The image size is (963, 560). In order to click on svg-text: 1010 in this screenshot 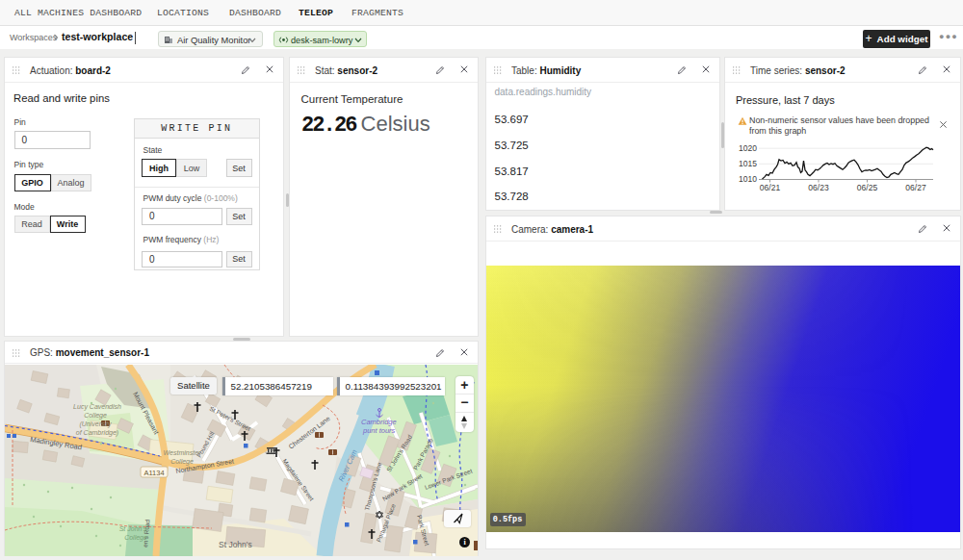, I will do `click(747, 179)`.